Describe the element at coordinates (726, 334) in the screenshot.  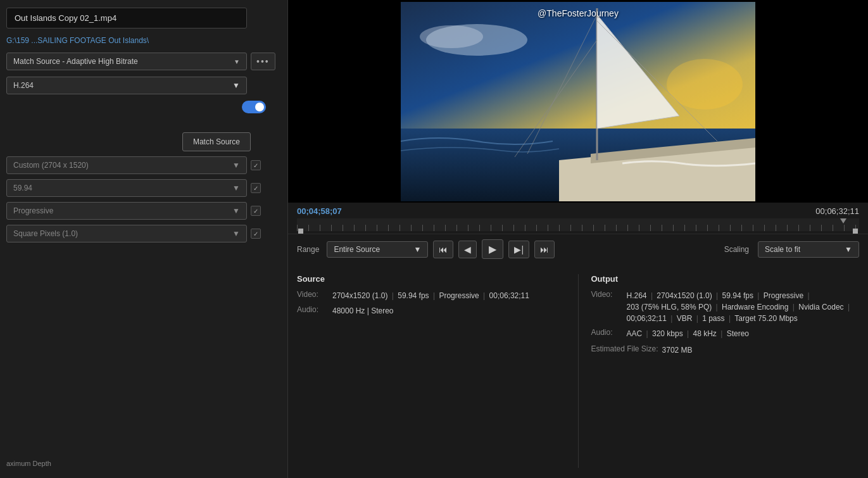
I see `output-audio-row: Audio: AAC | 320 kbps | 48 kHz | Stereo` at that location.